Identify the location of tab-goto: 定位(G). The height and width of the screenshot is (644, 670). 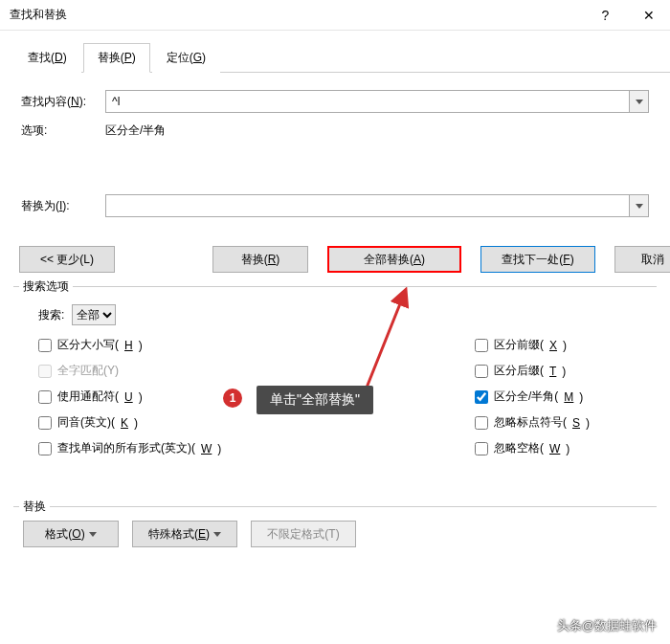
(186, 57).